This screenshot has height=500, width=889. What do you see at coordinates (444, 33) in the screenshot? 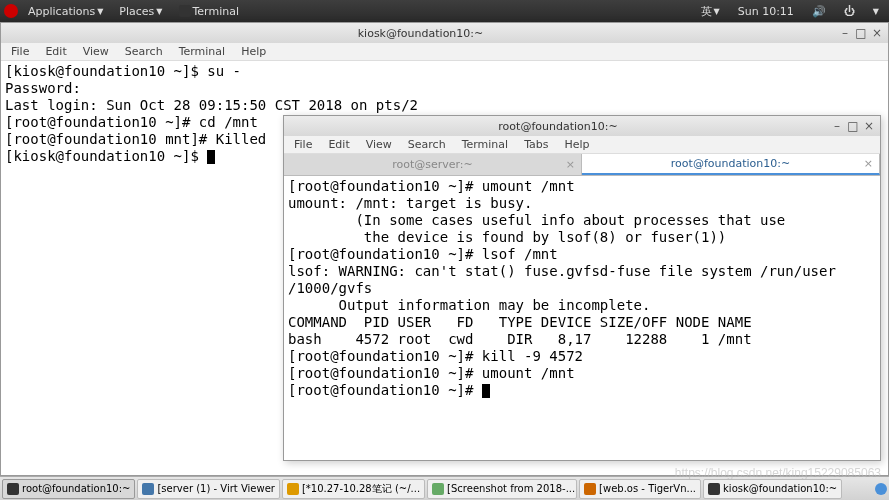
I see `bg-titlebar: kiosk@foundation10:~ – □ ×` at bounding box center [444, 33].